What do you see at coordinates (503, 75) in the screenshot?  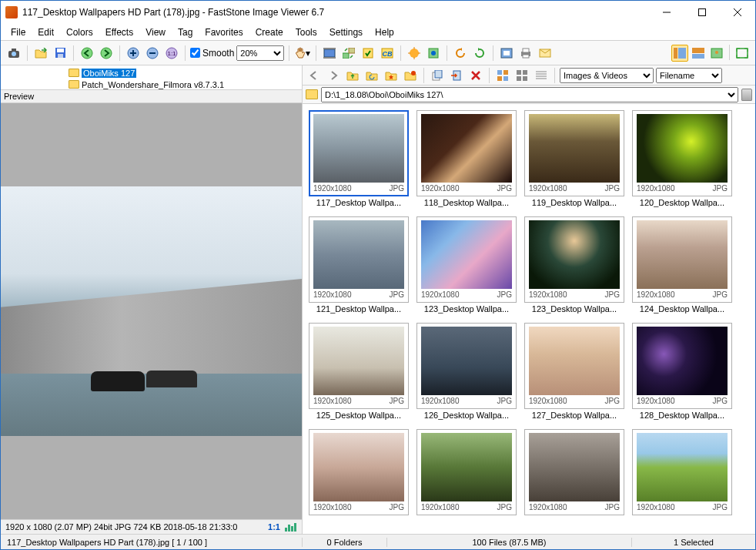 I see `select-all-icon` at bounding box center [503, 75].